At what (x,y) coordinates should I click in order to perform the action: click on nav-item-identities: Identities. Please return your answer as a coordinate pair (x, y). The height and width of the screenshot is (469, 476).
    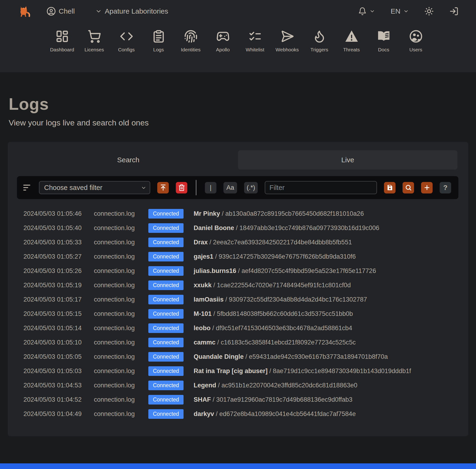
    Looking at the image, I should click on (191, 41).